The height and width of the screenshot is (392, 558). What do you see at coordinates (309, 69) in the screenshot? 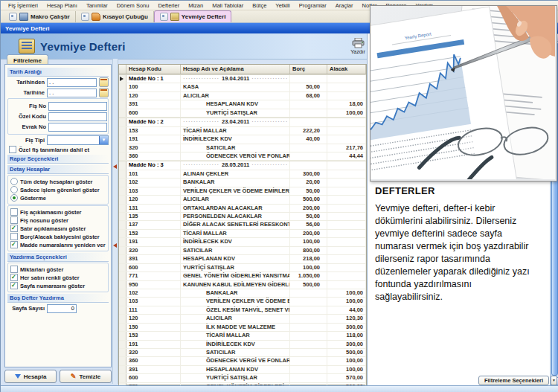
I see `column-header-debit: Borç` at bounding box center [309, 69].